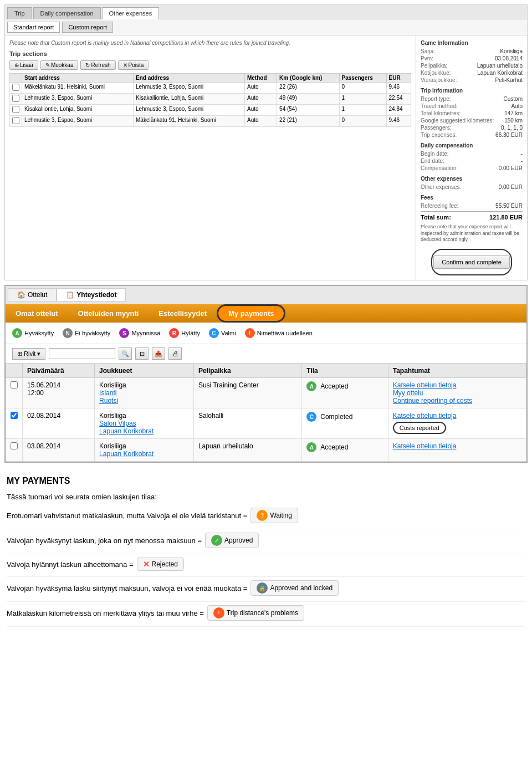  I want to click on info-value: Korisliiga, so click(511, 51).